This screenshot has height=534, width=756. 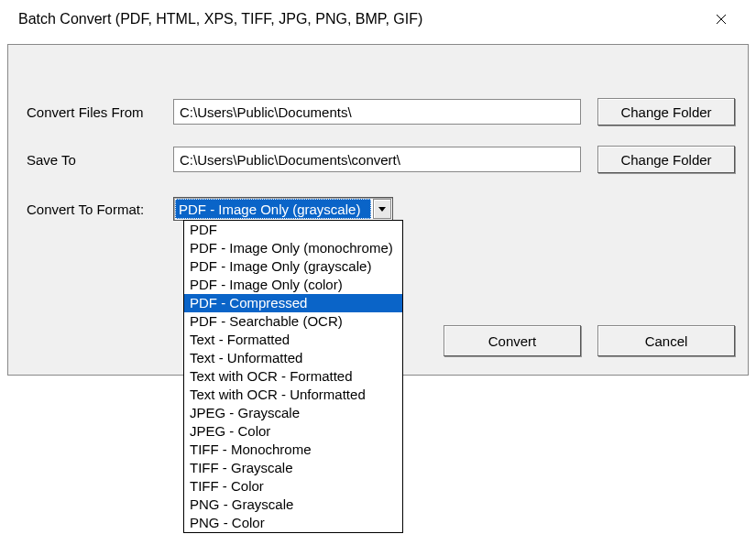 I want to click on label-convert-from: Convert Files From, so click(x=100, y=112).